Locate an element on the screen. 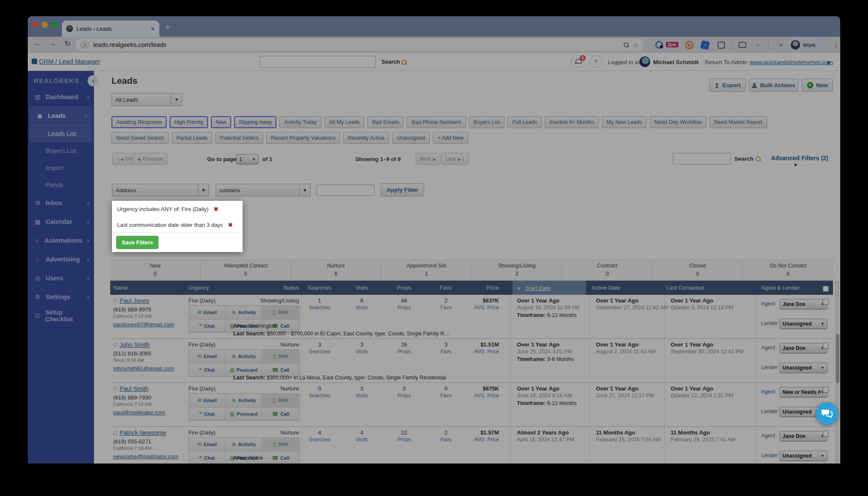 This screenshot has width=868, height=496. active-filter-text: Urgency includes ANY of: Fire (Daily) is located at coordinates (163, 209).